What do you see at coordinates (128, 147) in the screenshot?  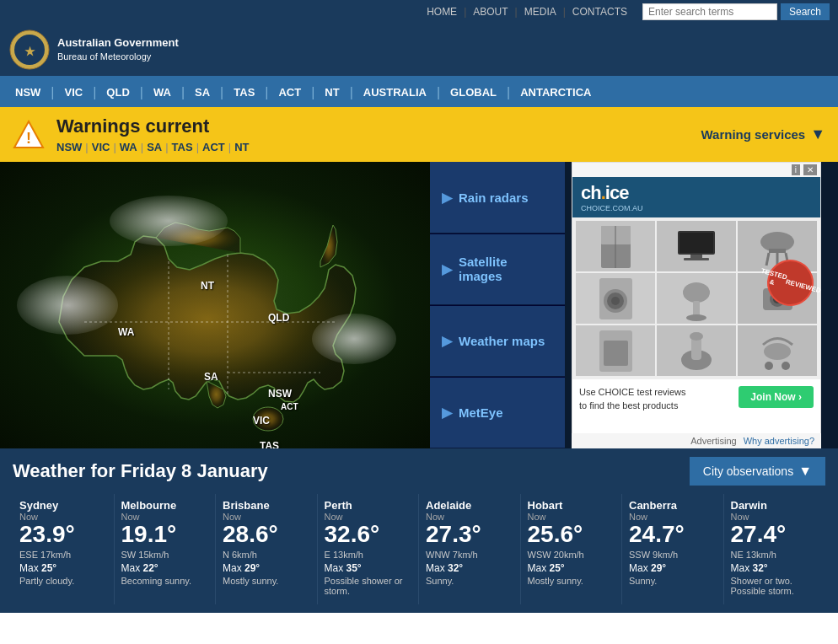 I see `warning-state-wa: WA` at bounding box center [128, 147].